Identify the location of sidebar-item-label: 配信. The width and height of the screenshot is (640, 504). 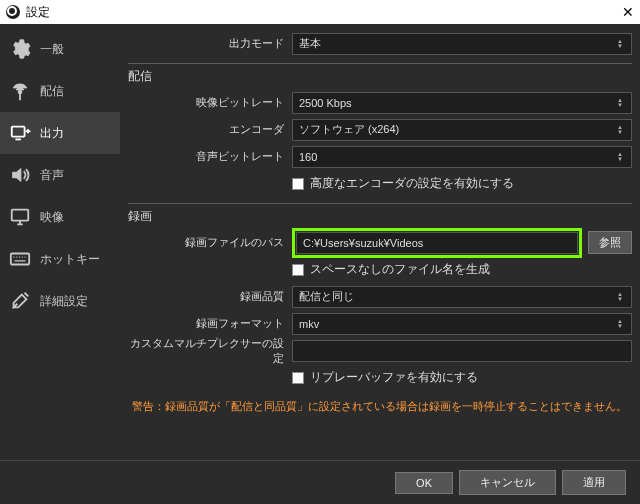
(52, 92).